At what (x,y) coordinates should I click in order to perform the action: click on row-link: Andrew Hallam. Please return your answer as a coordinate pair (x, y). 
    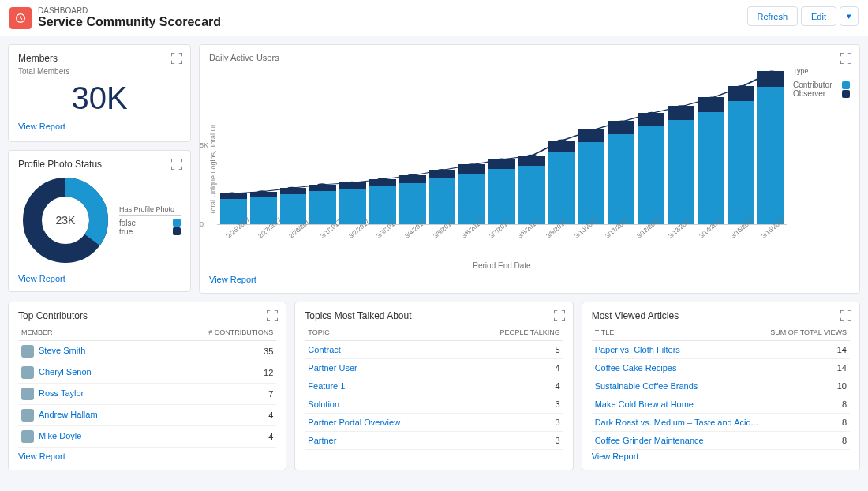
    Looking at the image, I should click on (68, 414).